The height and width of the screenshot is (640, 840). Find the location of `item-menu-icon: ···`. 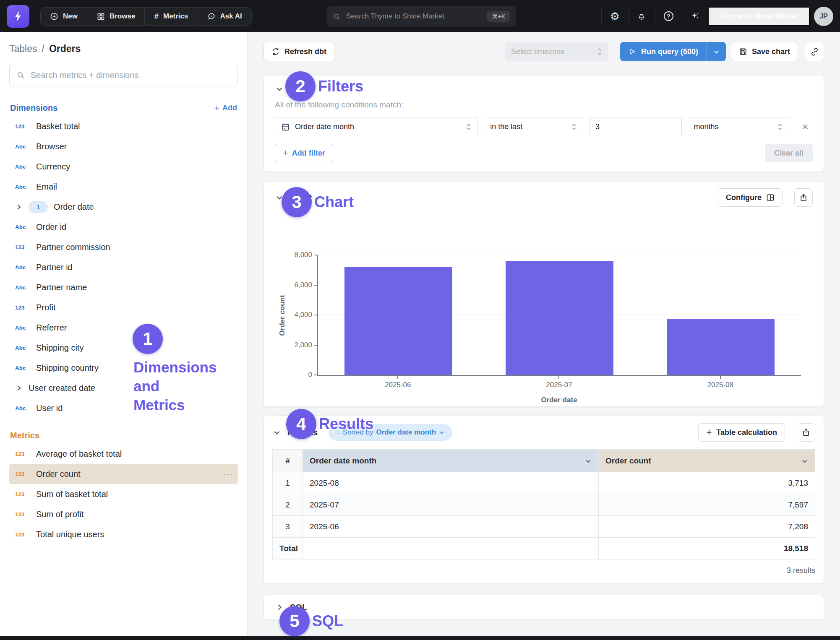

item-menu-icon: ··· is located at coordinates (228, 474).